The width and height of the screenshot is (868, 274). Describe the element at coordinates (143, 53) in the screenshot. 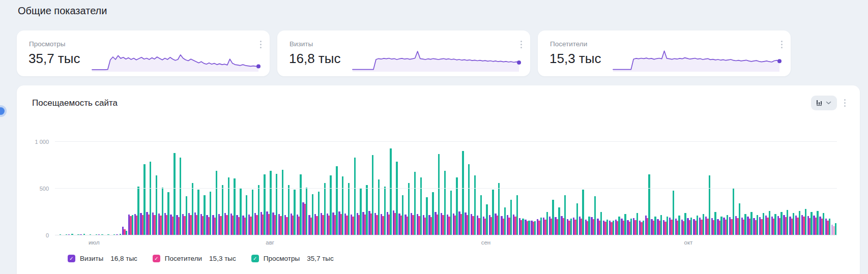

I see `summary-card-views: Просмотры 35,7 тыс` at that location.